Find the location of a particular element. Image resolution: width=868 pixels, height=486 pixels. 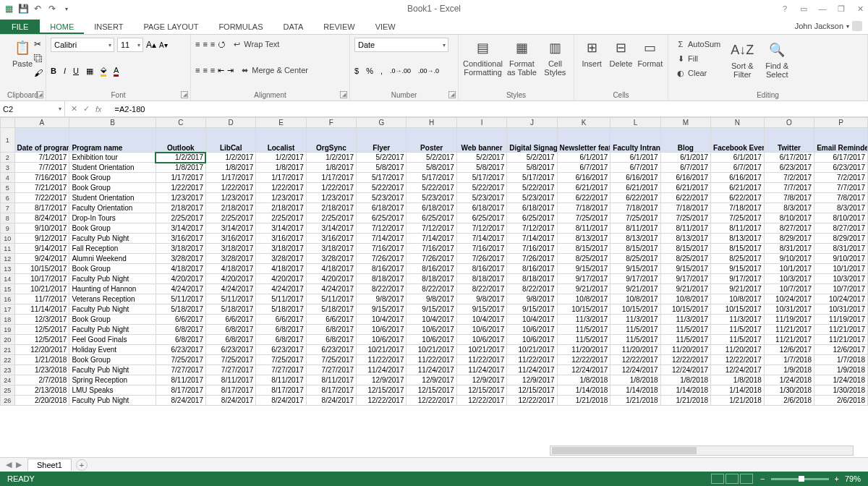

cell: 9/8/2017 is located at coordinates (482, 299).